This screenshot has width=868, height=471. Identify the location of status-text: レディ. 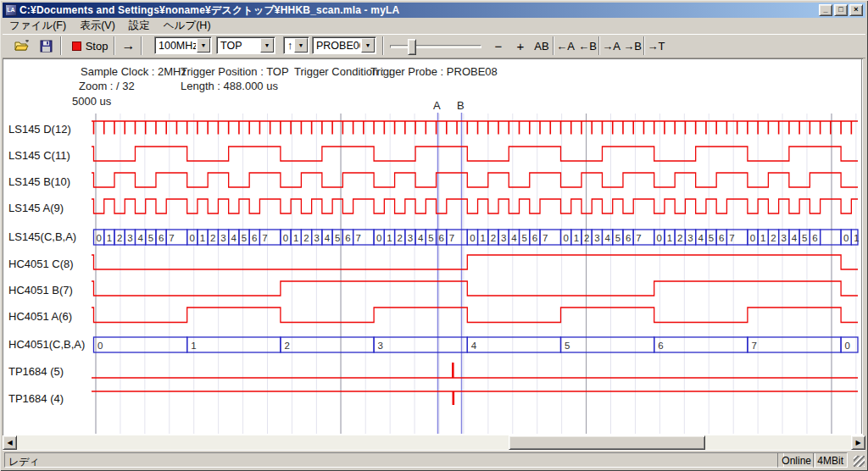
(24, 462).